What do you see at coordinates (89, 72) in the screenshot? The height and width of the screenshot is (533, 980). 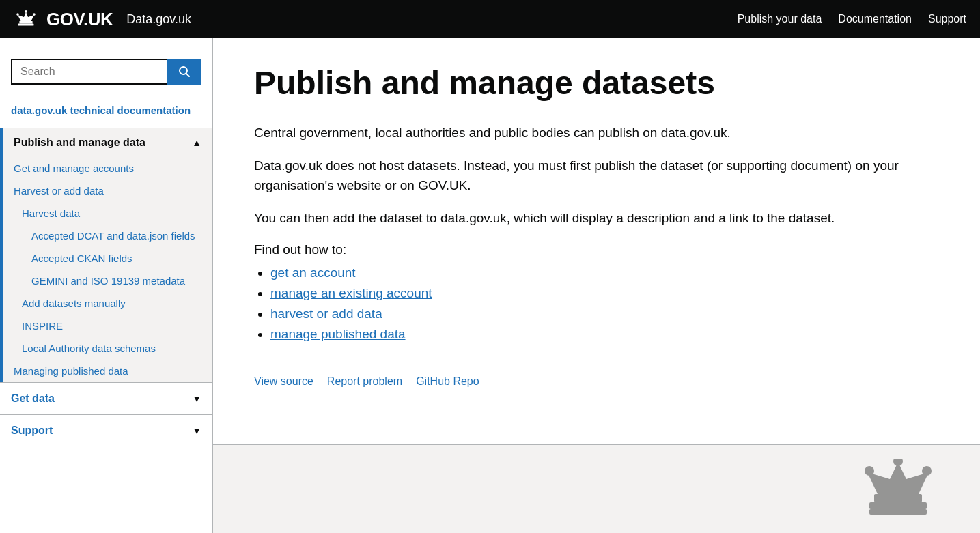 I see `search-input` at bounding box center [89, 72].